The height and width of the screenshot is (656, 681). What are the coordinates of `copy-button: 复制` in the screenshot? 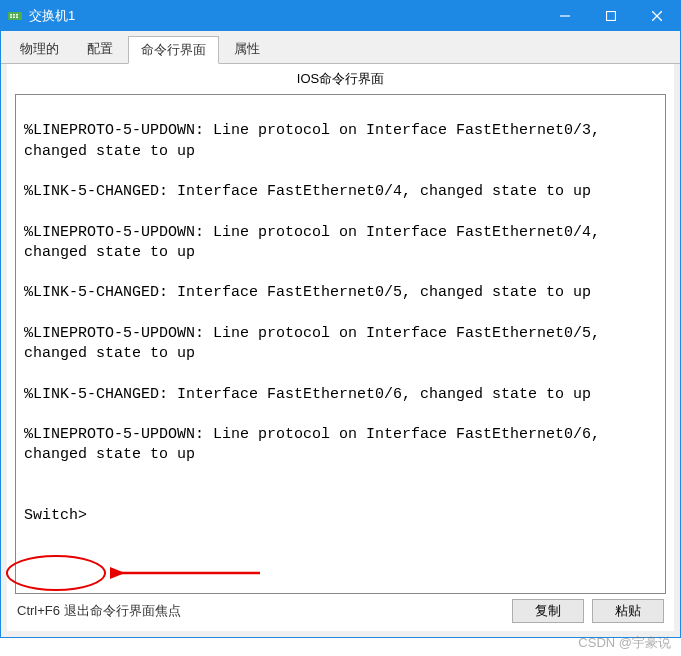 It's located at (548, 611).